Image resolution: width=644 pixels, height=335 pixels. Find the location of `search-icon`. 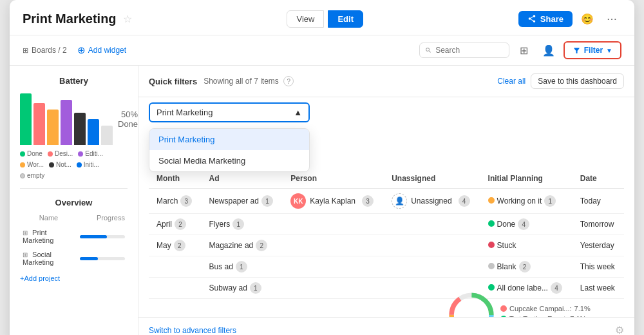

search-icon is located at coordinates (428, 50).